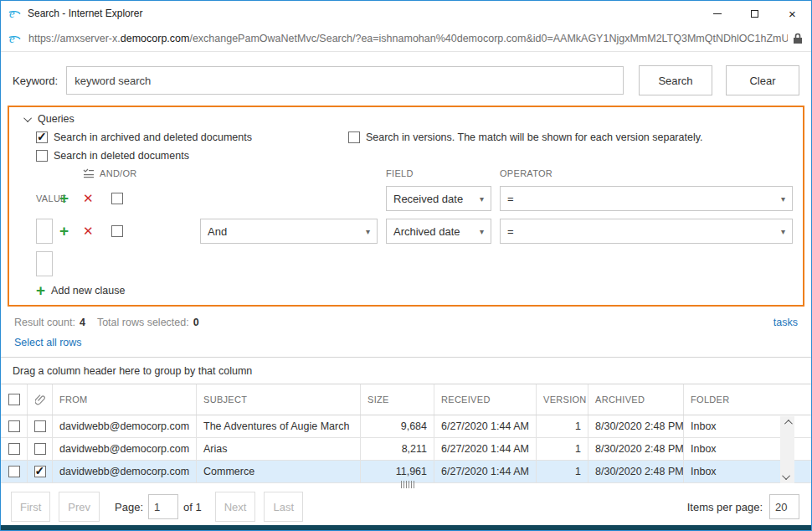  What do you see at coordinates (646, 173) in the screenshot?
I see `operator-column-header: OPERATOR` at bounding box center [646, 173].